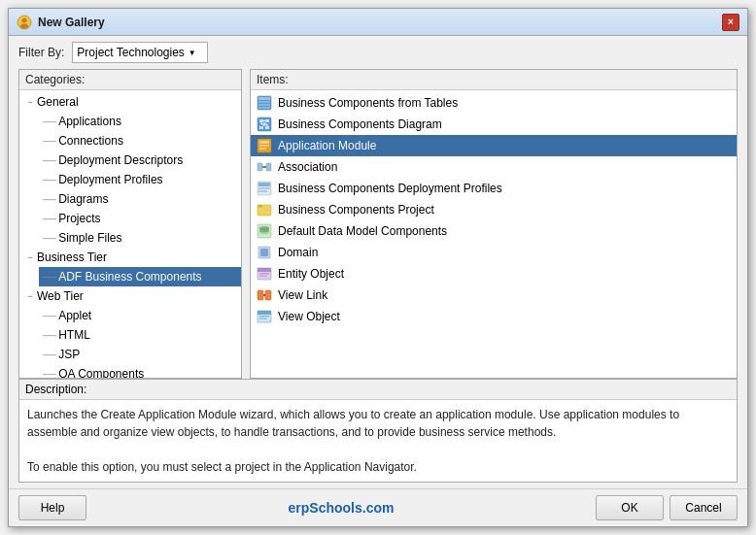  Describe the element at coordinates (494, 210) in the screenshot. I see `list-item-bc-project: Business Components Project` at that location.